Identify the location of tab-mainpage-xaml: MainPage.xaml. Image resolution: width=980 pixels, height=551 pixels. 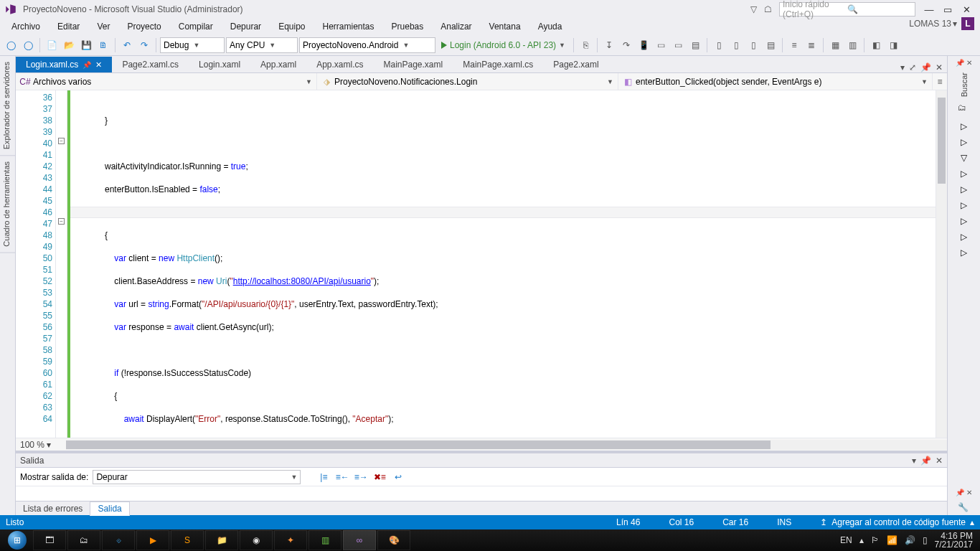
(413, 65).